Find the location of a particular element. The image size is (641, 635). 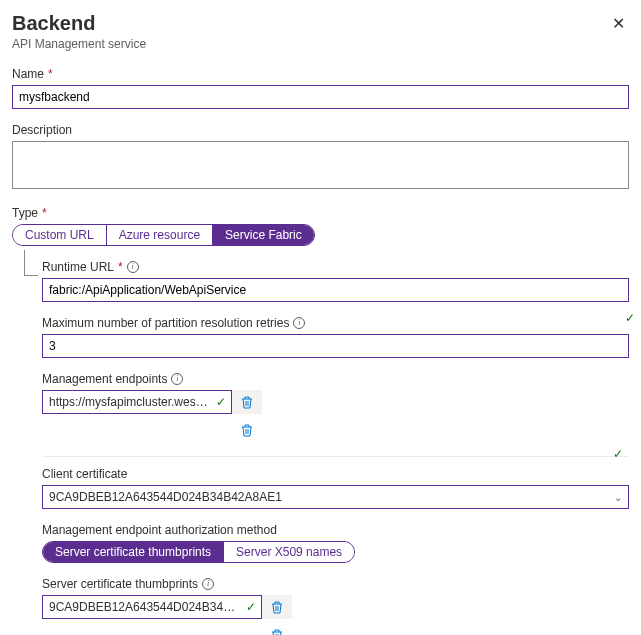

client-cert-label: Client certificate is located at coordinates (84, 474).